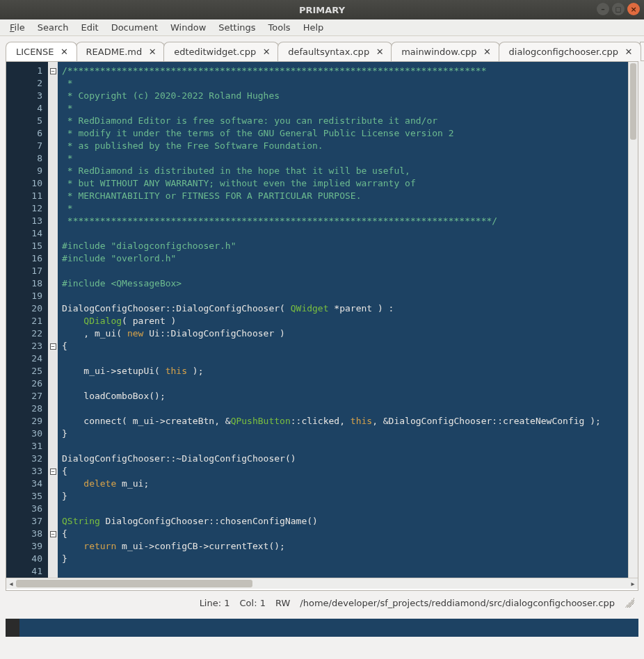 The height and width of the screenshot is (659, 644). Describe the element at coordinates (11, 584) in the screenshot. I see `scroll-left-icon: ◂` at that location.